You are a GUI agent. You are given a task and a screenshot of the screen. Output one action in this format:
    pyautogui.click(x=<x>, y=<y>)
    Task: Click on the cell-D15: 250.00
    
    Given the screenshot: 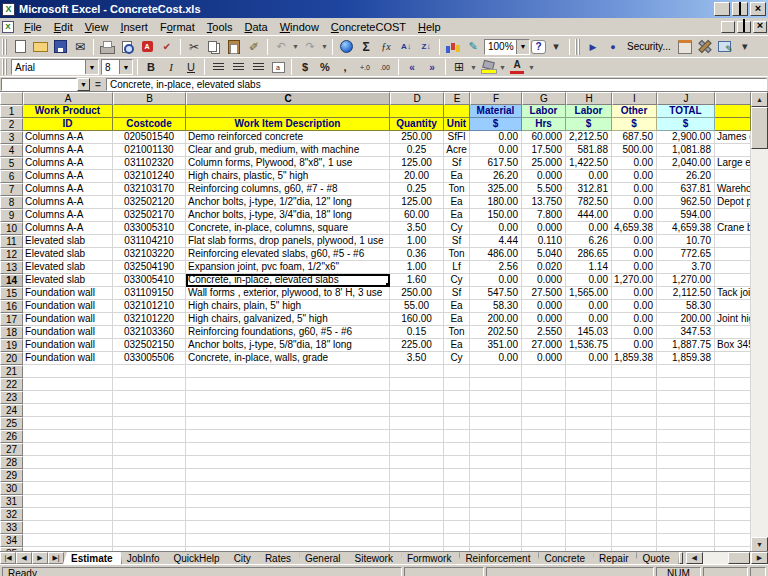 What is the action you would take?
    pyautogui.click(x=417, y=294)
    